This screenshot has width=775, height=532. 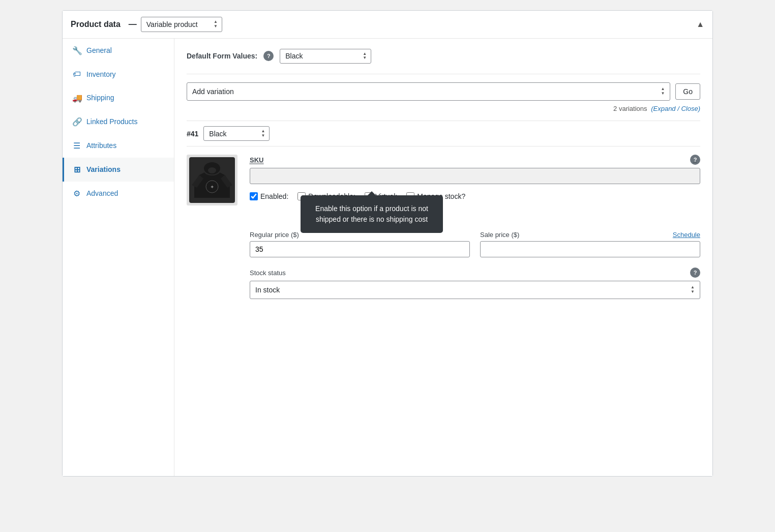 I want to click on expand-close-link: (Expand / Close), so click(x=675, y=109).